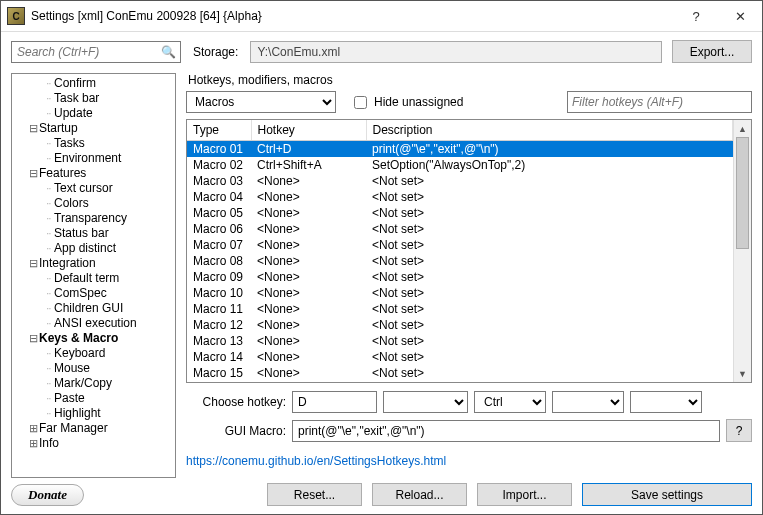  Describe the element at coordinates (94, 294) in the screenshot. I see `tree-item: ··ComSpec` at that location.